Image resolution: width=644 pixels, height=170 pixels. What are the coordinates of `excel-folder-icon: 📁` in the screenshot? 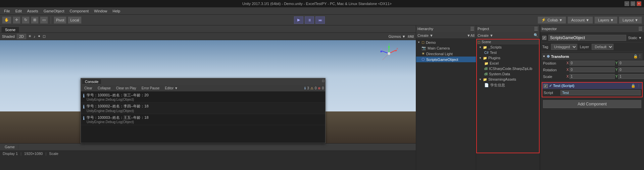 It's located at (486, 64).